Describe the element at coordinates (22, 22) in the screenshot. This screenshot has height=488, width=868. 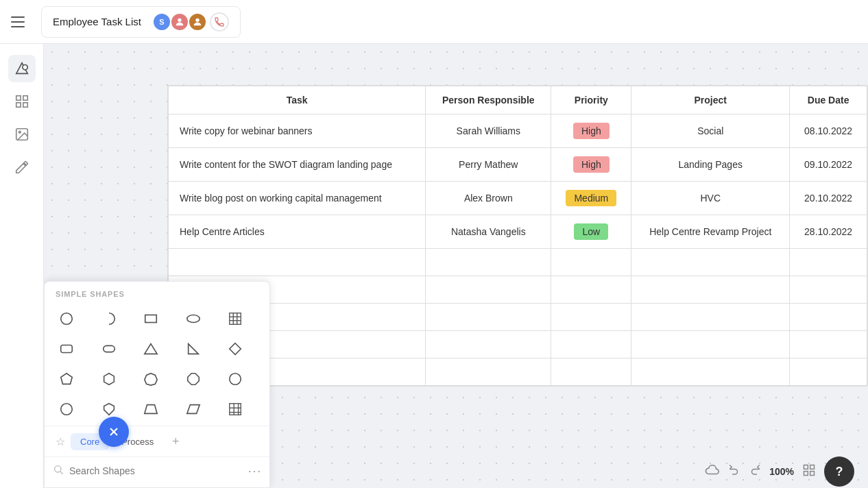
I see `menu-button` at that location.